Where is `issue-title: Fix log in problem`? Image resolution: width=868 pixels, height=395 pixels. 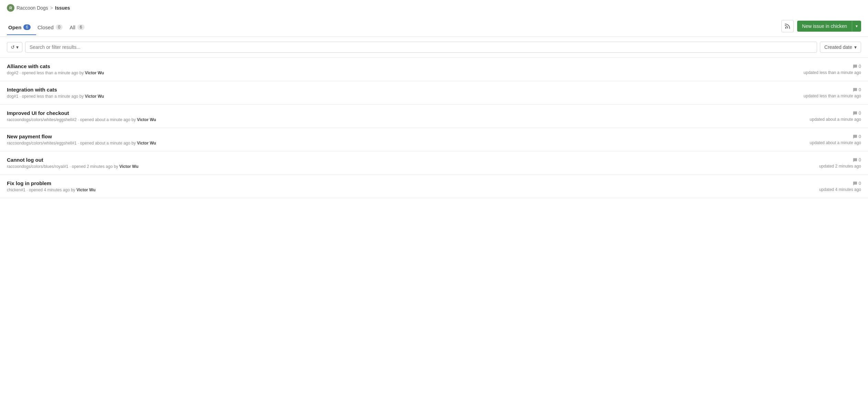 issue-title: Fix log in problem is located at coordinates (400, 183).